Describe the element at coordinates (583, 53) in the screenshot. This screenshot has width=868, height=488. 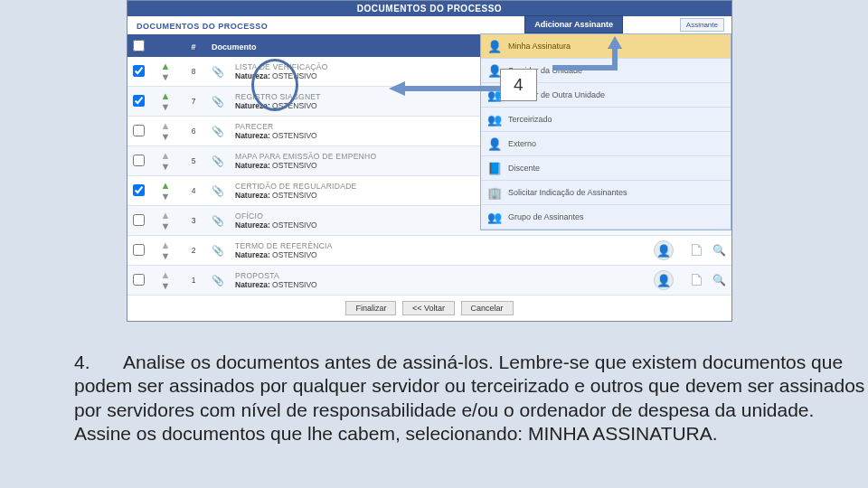
I see `annotation-arrow-up` at that location.